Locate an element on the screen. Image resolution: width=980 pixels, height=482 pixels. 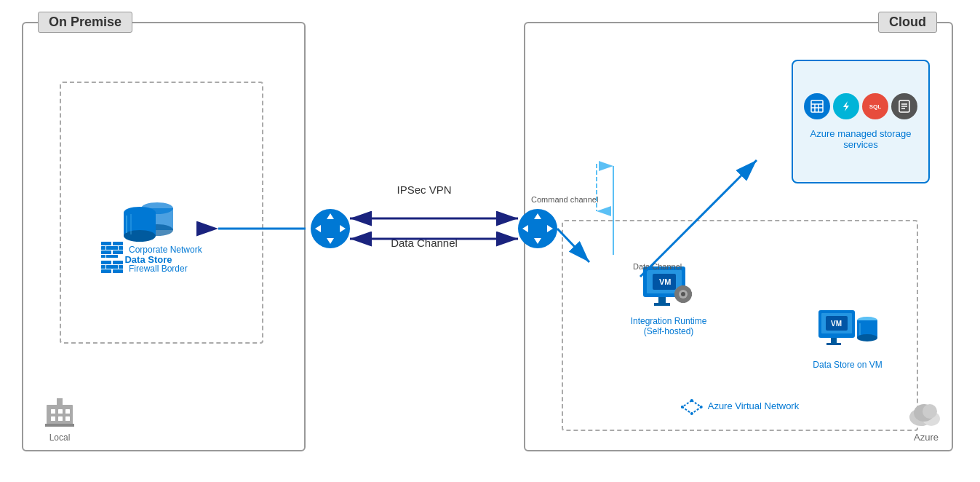
ipsec-label: IPSec VPN is located at coordinates (424, 189).